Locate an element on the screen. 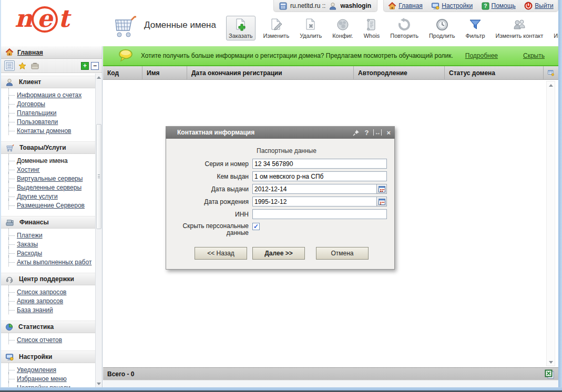 This screenshot has width=562, height=392. sidebar-item: Настройки панели is located at coordinates (48, 385).